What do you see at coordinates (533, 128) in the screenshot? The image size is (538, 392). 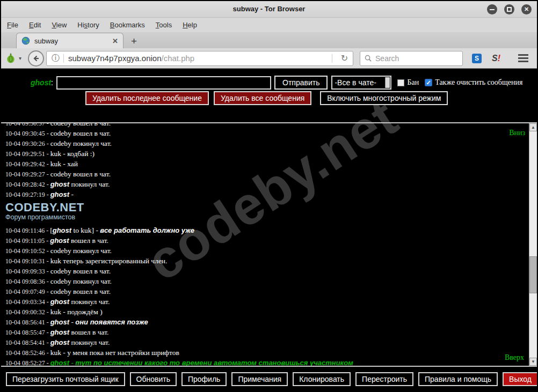 I see `scrollbar-up-icon: ▲` at bounding box center [533, 128].